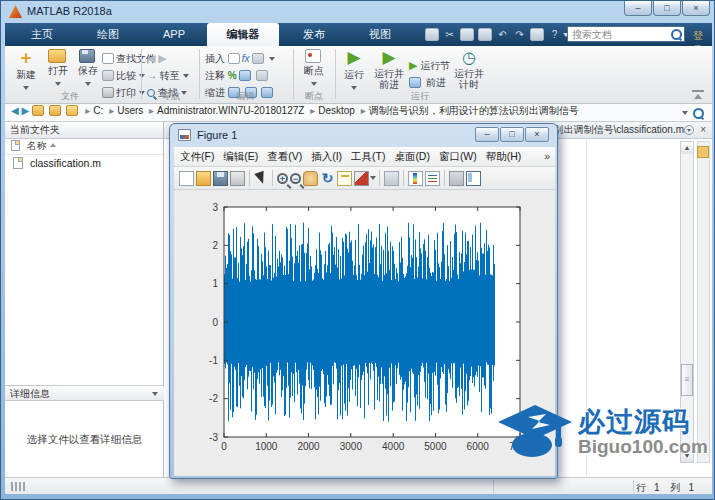  What do you see at coordinates (430, 66) in the screenshot?
I see `run-section-button: ▶ 运行节` at bounding box center [430, 66].